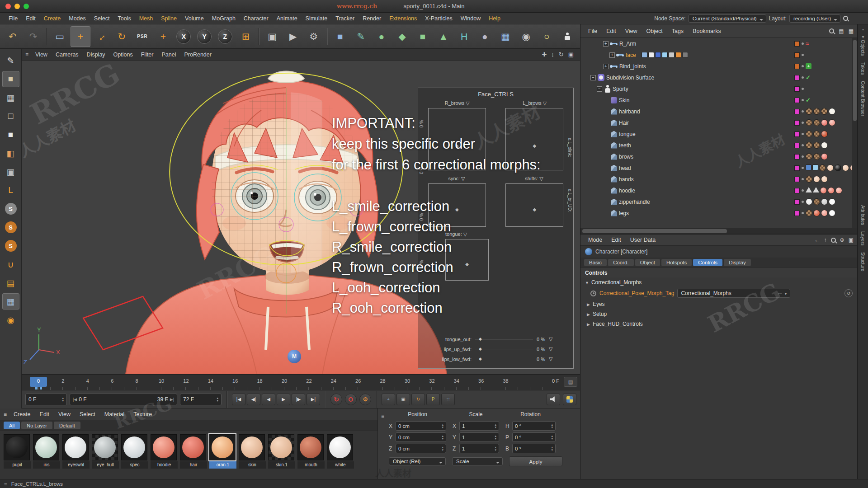  What do you see at coordinates (817, 240) in the screenshot?
I see `am-back-icon: ←` at bounding box center [817, 240].